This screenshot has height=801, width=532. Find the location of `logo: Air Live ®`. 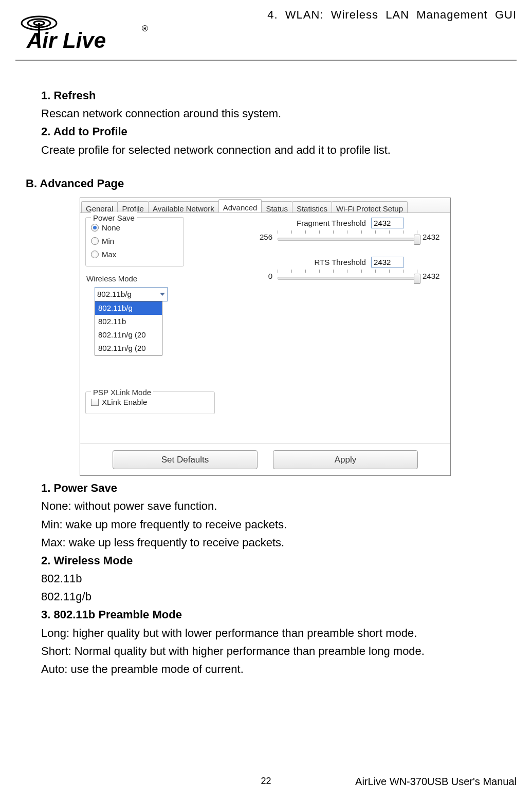

logo: Air Live ® is located at coordinates (85, 31).